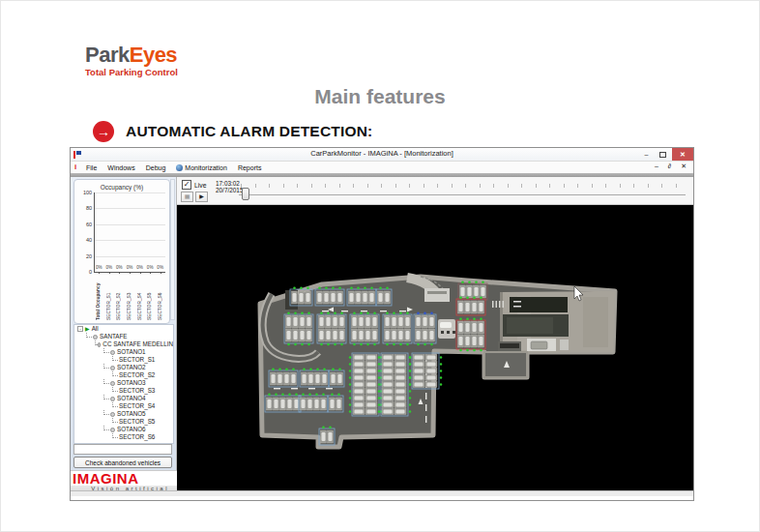 Image resolution: width=760 pixels, height=532 pixels. I want to click on slider-thumb, so click(246, 193).